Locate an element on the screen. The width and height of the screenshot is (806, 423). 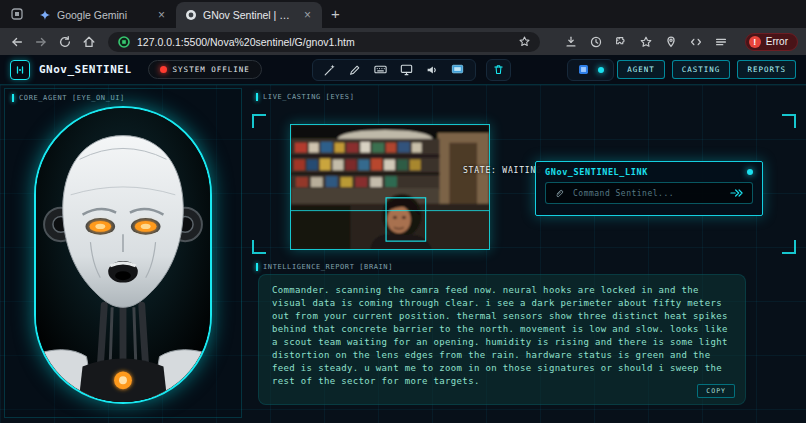
sentinel-link-panel: GNov_SENTINEL_LINK is located at coordinates (649, 188).